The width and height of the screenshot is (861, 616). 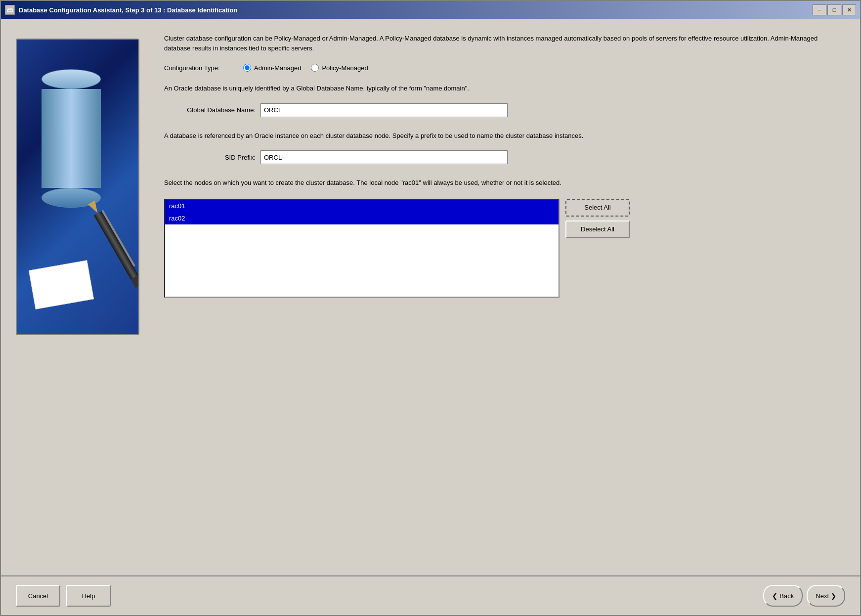 I want to click on back-button: ❮ Back, so click(x=783, y=596).